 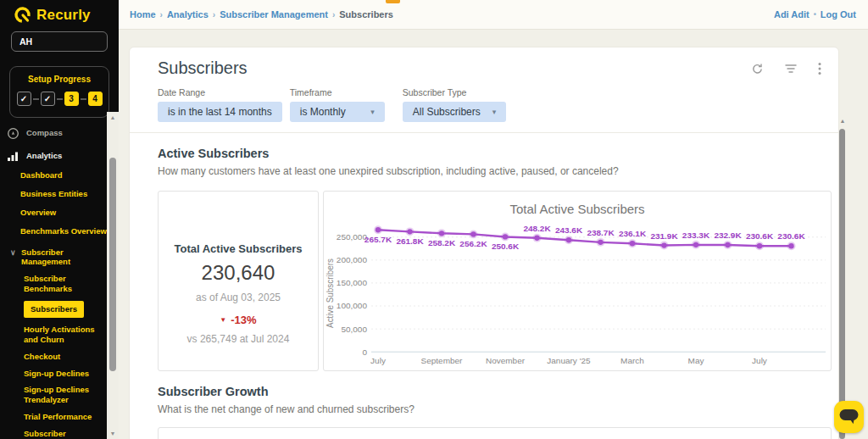 I want to click on sidebar: Recurly AH Setup Progress ✓✓34 CompassAn…, so click(x=59, y=220).